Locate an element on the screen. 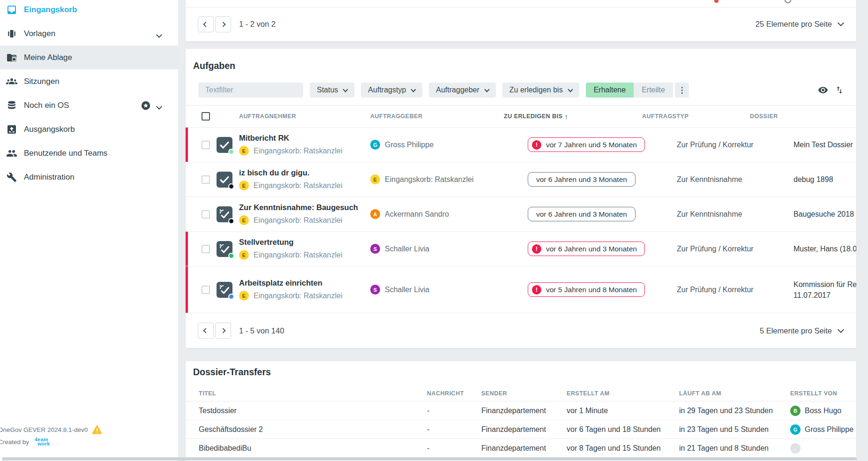 The height and width of the screenshot is (461, 868). col-auftragstyp: AUFTRAGSTYP is located at coordinates (696, 116).